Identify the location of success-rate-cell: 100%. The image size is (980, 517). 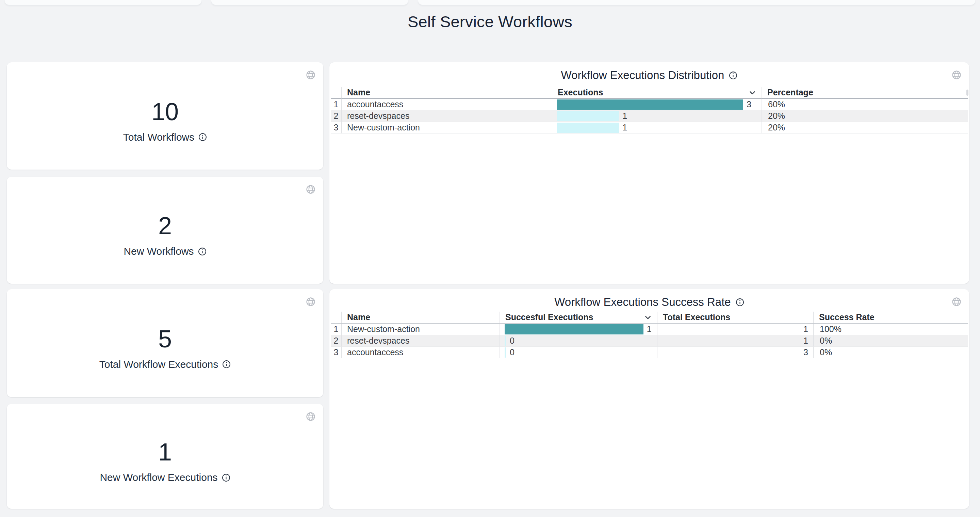
(891, 329).